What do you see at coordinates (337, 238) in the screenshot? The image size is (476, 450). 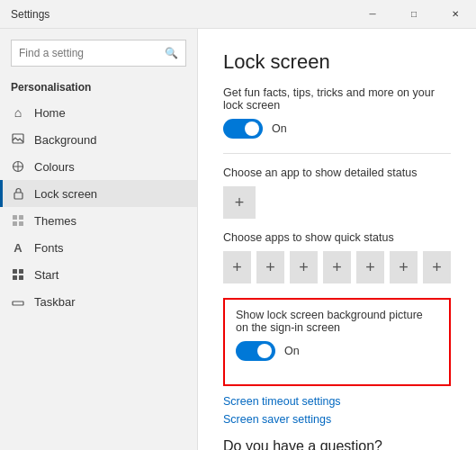 I see `quick-status-label: Choose apps to show quick status` at bounding box center [337, 238].